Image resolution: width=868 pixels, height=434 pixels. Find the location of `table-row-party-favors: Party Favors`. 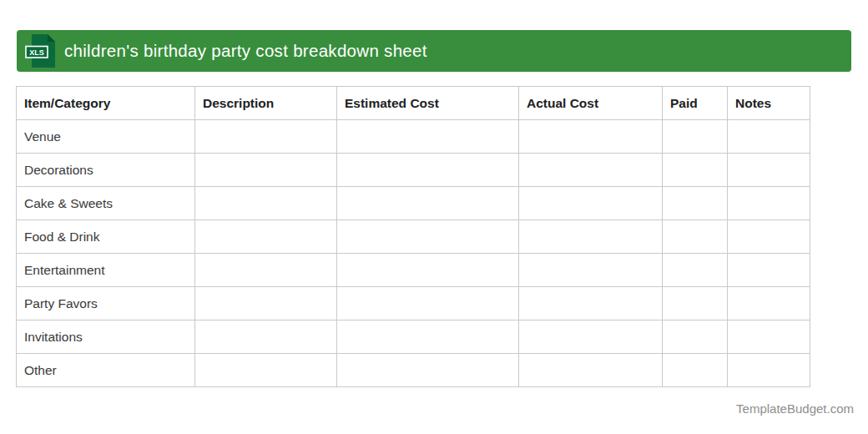

table-row-party-favors: Party Favors is located at coordinates (414, 304).